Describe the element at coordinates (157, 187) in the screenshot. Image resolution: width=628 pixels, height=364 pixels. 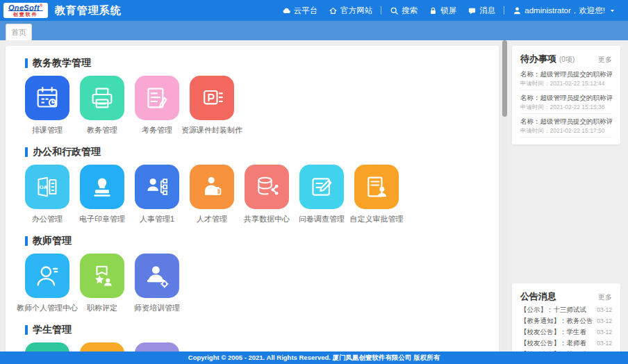
I see `org-icon` at that location.